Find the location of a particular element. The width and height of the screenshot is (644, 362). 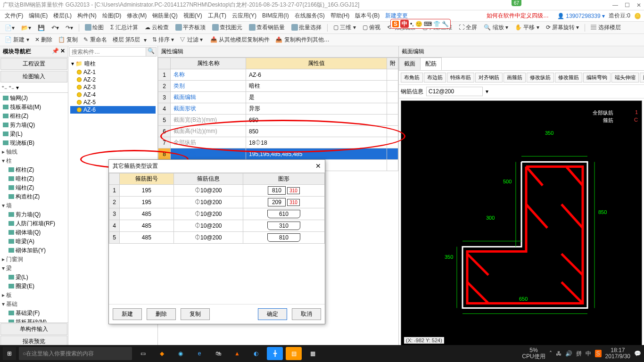

app-icon: ◐ is located at coordinates (256, 354).